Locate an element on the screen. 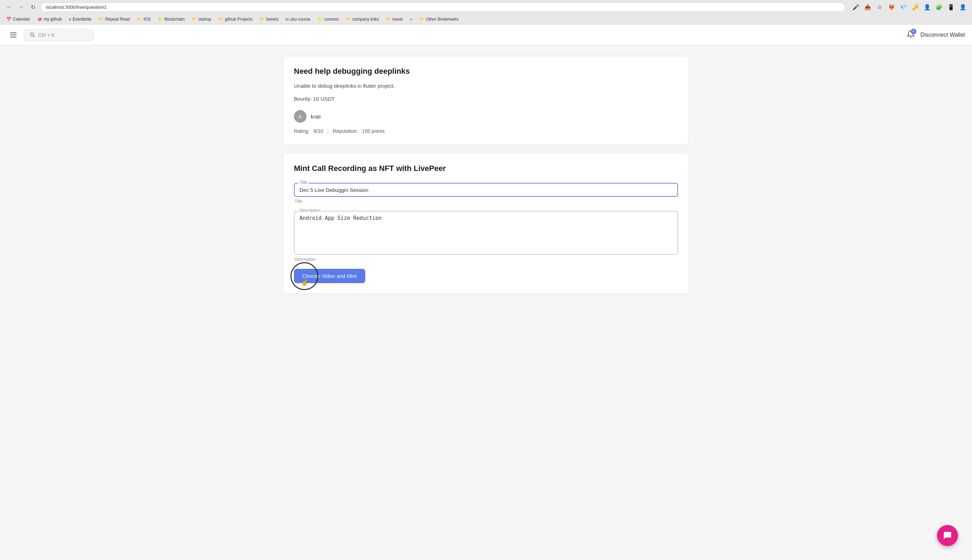 The width and height of the screenshot is (972, 560). bookmark-github-projects: 📁 github Projects is located at coordinates (236, 19).